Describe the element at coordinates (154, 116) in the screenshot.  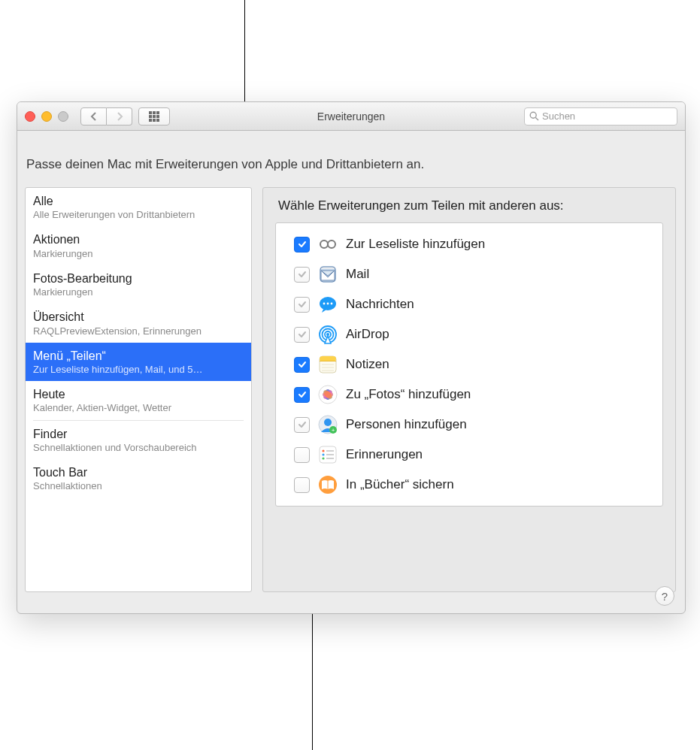
I see `grid-icon` at that location.